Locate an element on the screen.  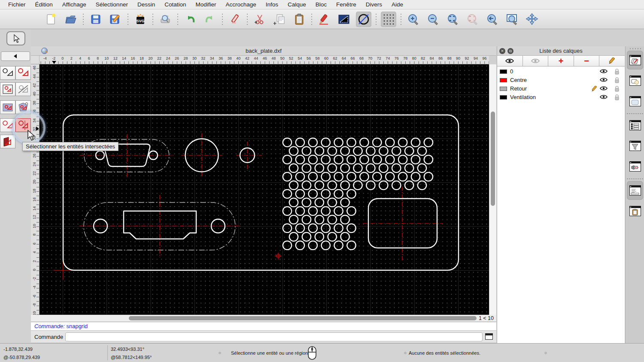
zoom-out-button is located at coordinates (433, 19).